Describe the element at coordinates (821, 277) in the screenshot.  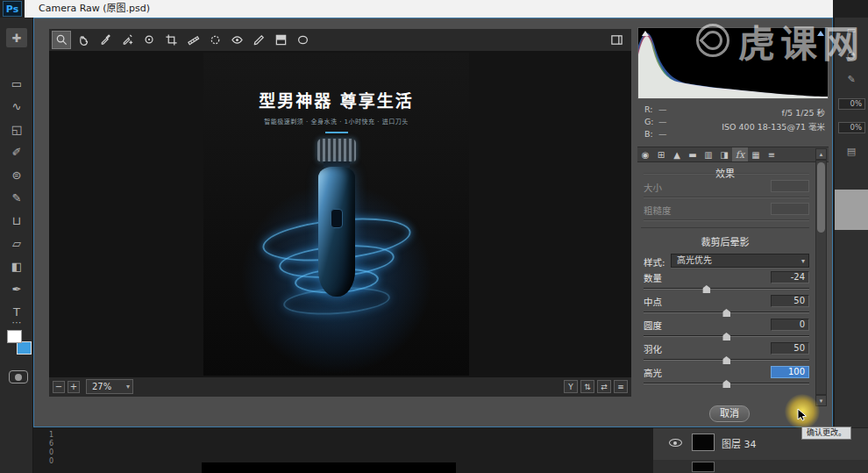
I see `scrollbar-track` at that location.